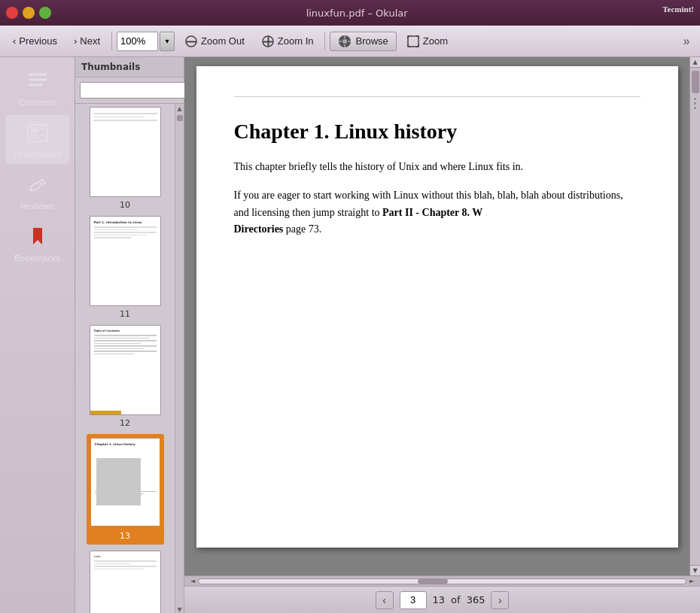  I want to click on zoom-in-label: Zoom In, so click(296, 41).